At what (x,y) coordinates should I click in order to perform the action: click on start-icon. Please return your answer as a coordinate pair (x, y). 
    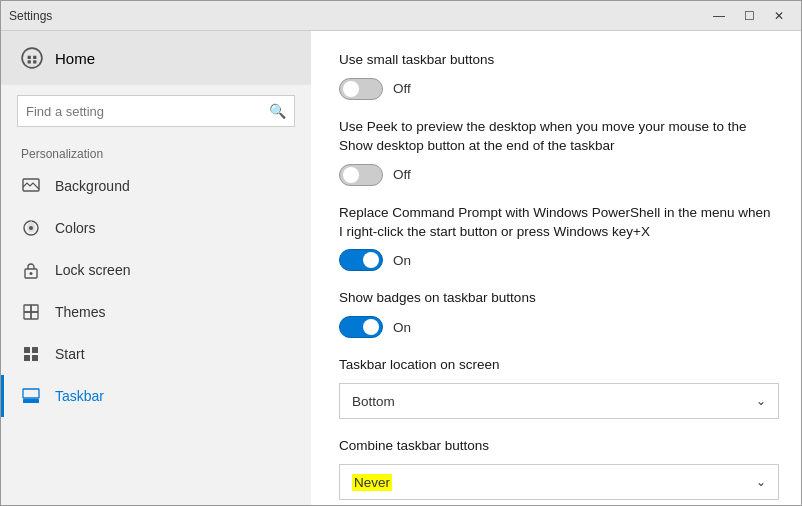
    Looking at the image, I should click on (31, 354).